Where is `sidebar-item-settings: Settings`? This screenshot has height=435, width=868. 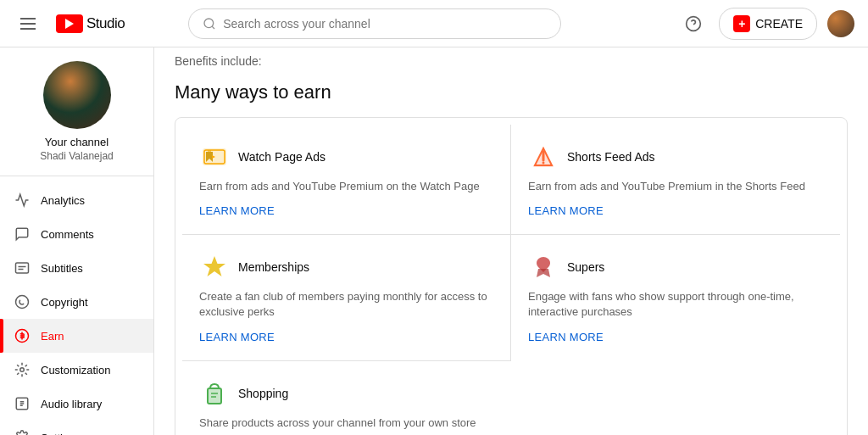
sidebar-item-settings: Settings is located at coordinates (76, 427).